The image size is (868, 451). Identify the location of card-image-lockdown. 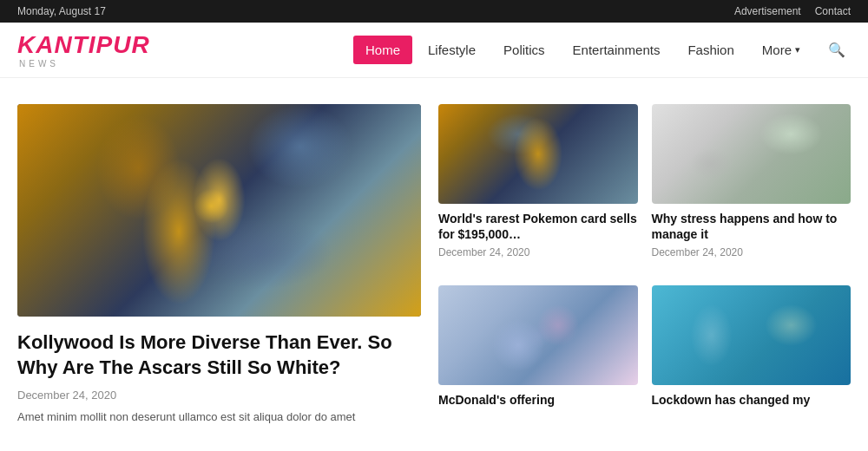
(752, 335).